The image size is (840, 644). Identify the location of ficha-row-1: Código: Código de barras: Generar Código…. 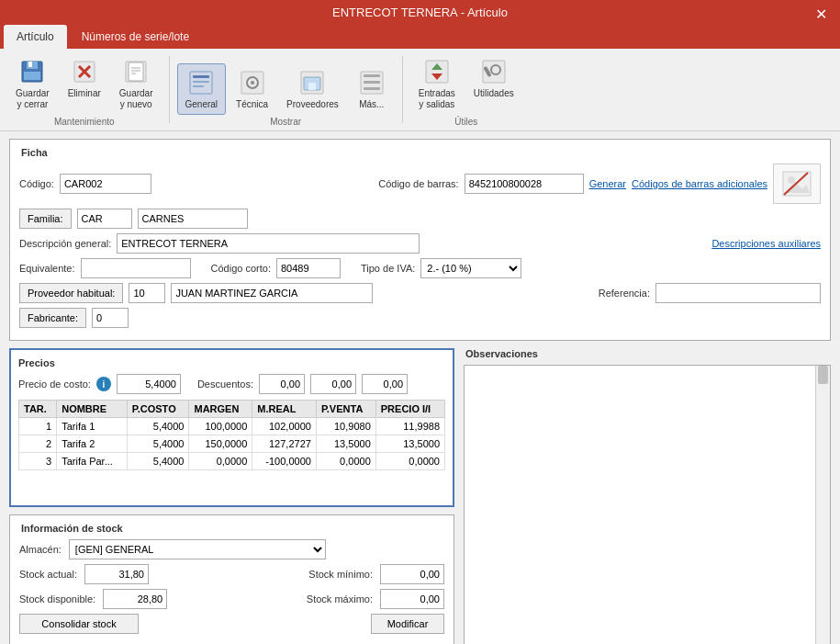
(420, 184).